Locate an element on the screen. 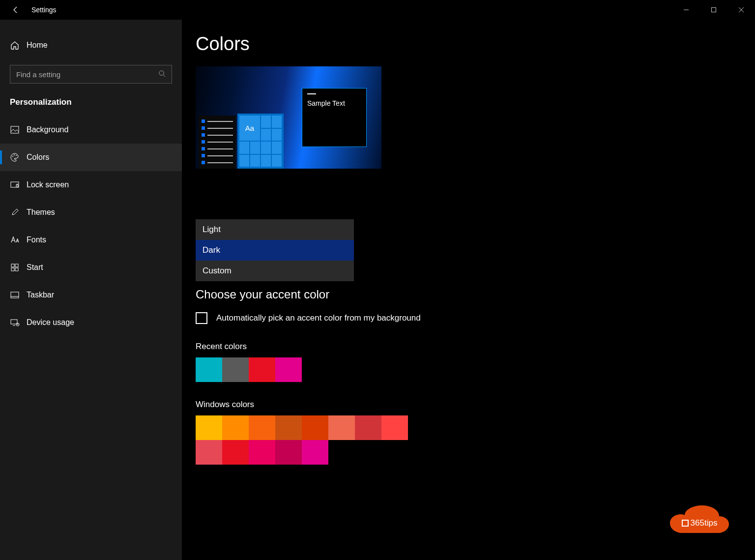 The width and height of the screenshot is (755, 560). back-button is located at coordinates (16, 10).